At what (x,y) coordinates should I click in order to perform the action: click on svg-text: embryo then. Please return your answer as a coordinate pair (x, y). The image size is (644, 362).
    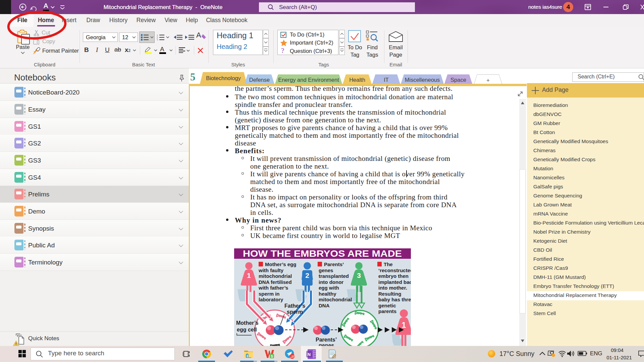
    Looking at the image, I should click on (393, 276).